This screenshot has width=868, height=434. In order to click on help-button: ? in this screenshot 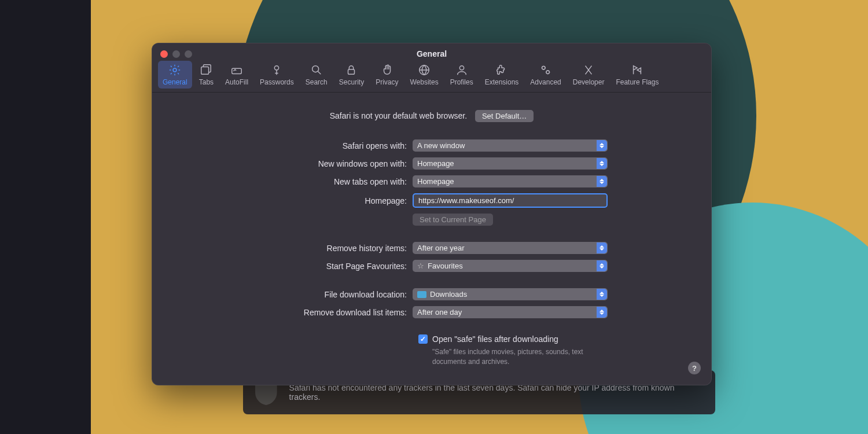, I will do `click(694, 368)`.